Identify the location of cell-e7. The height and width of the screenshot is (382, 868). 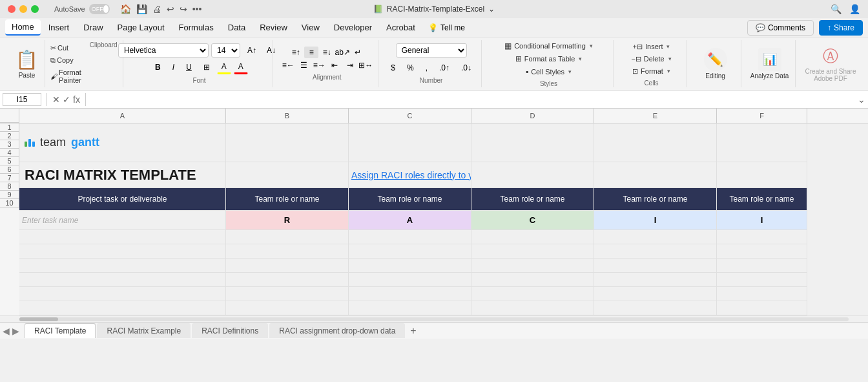
(656, 266).